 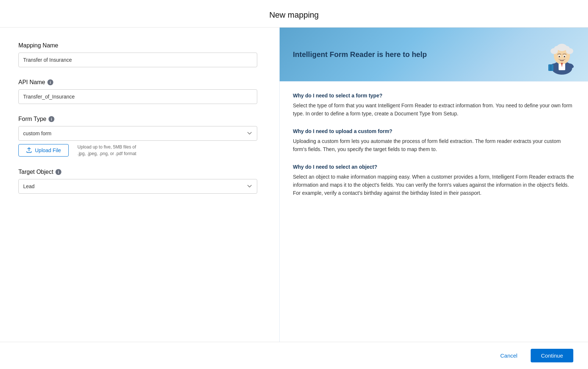 I want to click on help-panel-title: Intelligent Form Reader is here to help, so click(x=360, y=54).